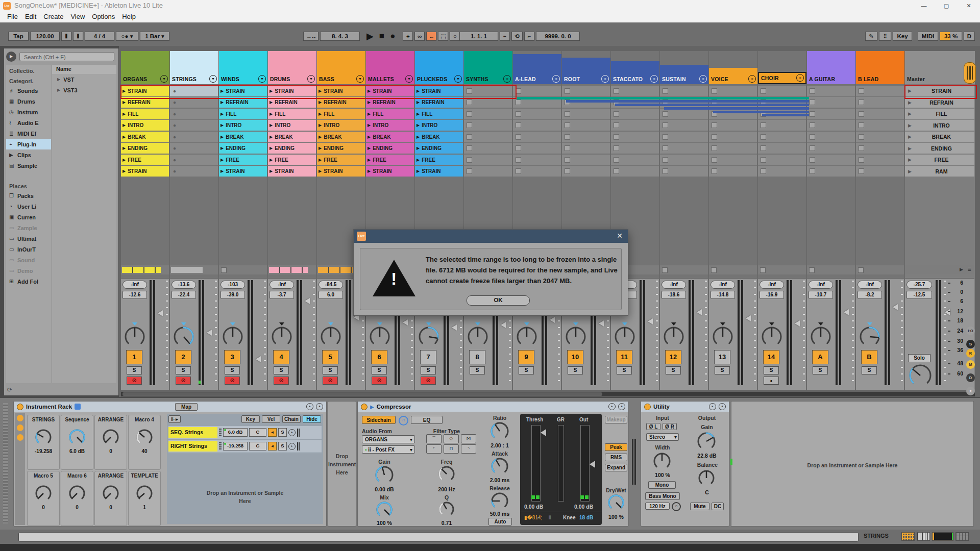 The width and height of the screenshot is (980, 551). Describe the element at coordinates (12, 17) in the screenshot. I see `menu-file: File` at that location.